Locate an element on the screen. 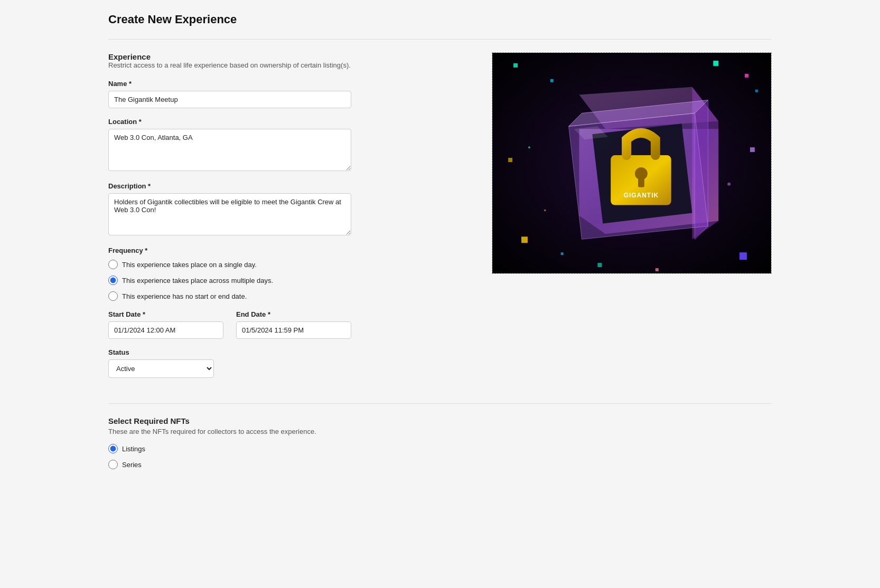 This screenshot has height=588, width=880. nft-series-radio is located at coordinates (113, 464).